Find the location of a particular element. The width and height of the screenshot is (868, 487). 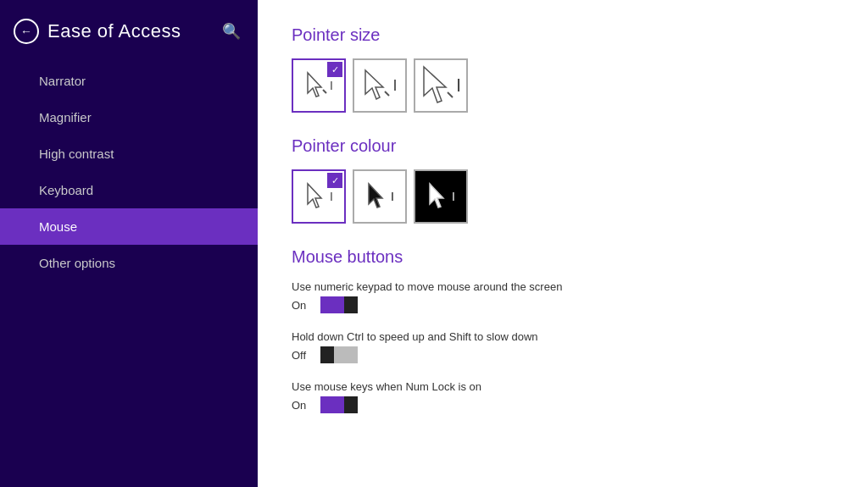

toggle-numeric-keypad-state: On is located at coordinates (302, 305).